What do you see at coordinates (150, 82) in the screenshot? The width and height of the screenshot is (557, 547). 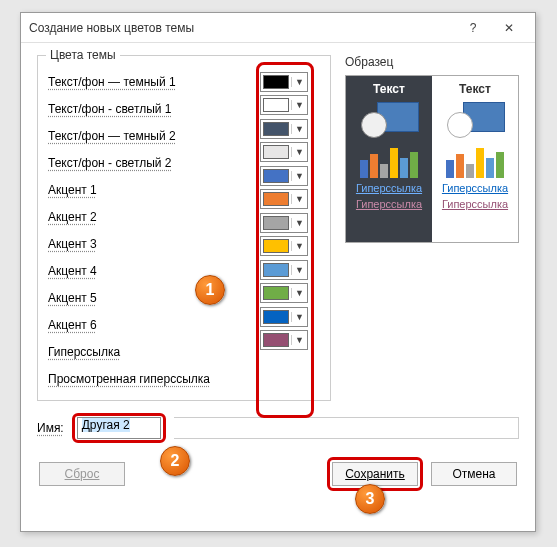 I see `color-label-row: Текст/фон — темный 1` at bounding box center [150, 82].